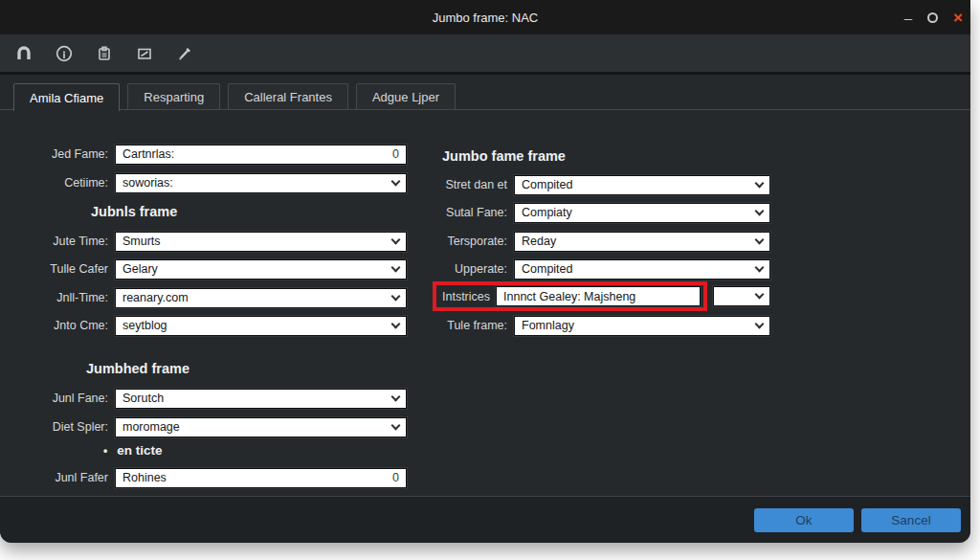  Describe the element at coordinates (207, 269) in the screenshot. I see `form-row: Tulle Cafer Gelary` at that location.